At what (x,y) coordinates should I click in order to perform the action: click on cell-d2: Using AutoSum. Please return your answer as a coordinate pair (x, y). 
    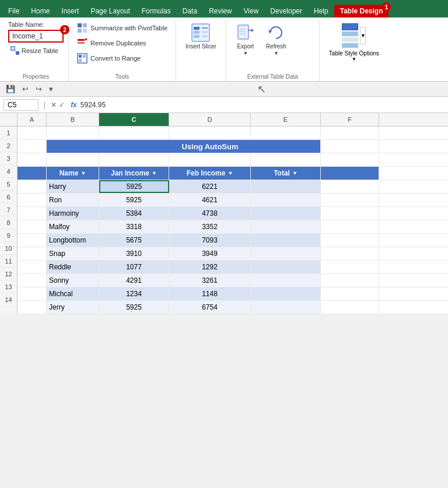
    Looking at the image, I should click on (210, 146).